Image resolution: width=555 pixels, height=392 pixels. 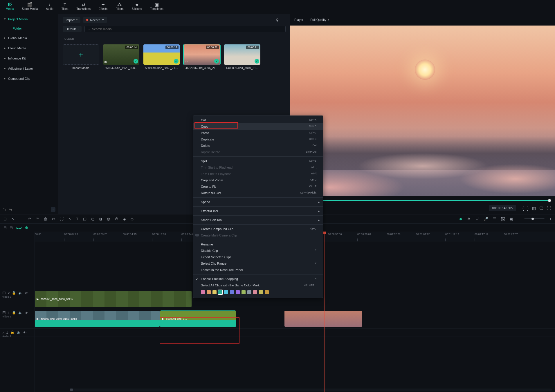 What do you see at coordinates (534, 219) in the screenshot?
I see `zoom-slider` at bounding box center [534, 219].